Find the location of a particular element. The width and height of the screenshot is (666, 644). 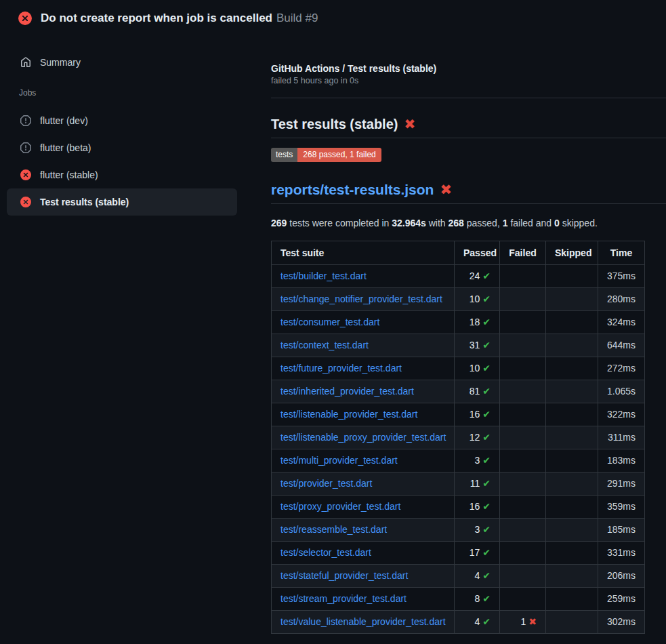

table-row: test/reassemble_test.dart3✔185ms is located at coordinates (458, 530).